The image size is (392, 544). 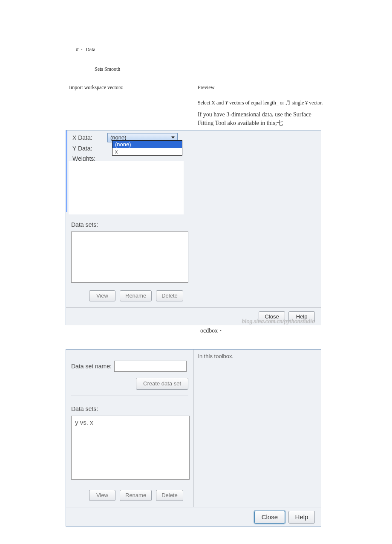 What do you see at coordinates (272, 317) in the screenshot?
I see `close-button-1: Close` at bounding box center [272, 317].